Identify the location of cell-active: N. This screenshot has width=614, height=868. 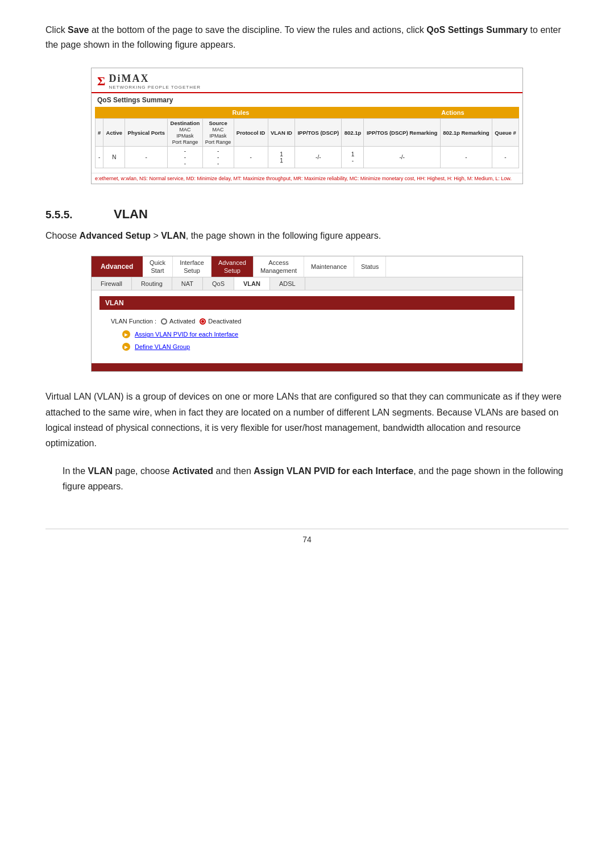
(114, 157).